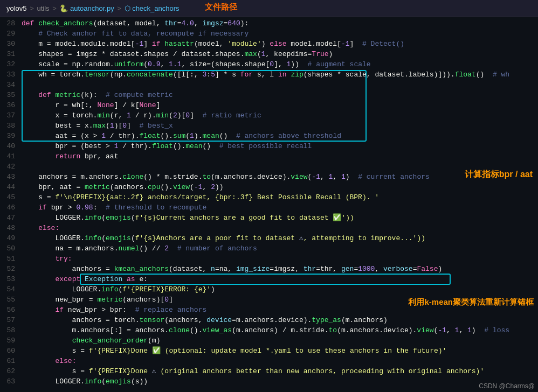 This screenshot has height=392, width=538. I want to click on code-line: 44 bpr, aat = metric(anchors.cpu().view(…, so click(269, 187).